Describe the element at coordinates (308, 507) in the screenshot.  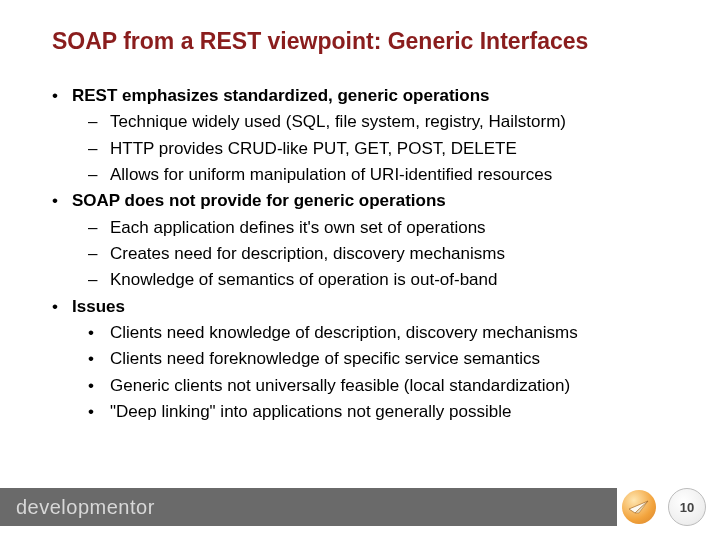
I see `footer-bar: developmentor` at that location.